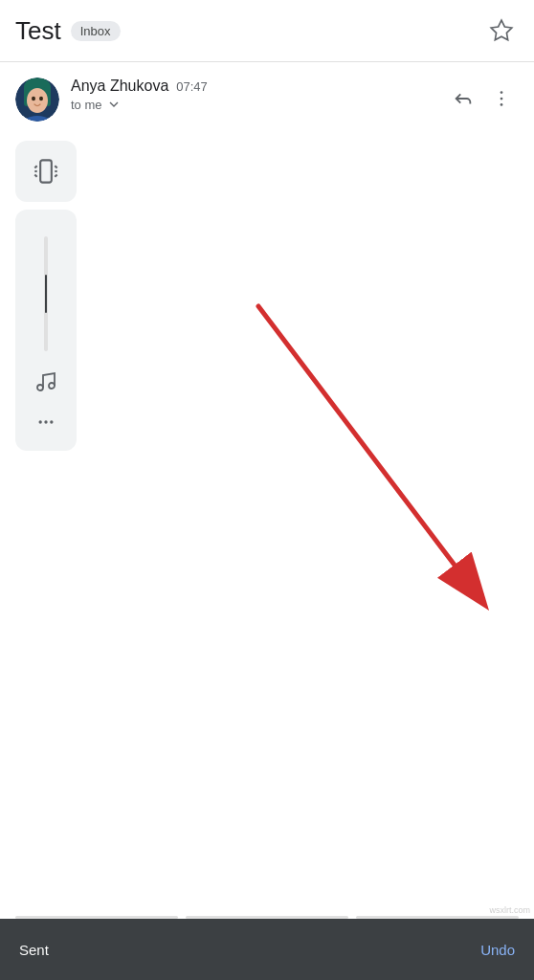 The width and height of the screenshot is (534, 980). Describe the element at coordinates (37, 100) in the screenshot. I see `avatar-image` at that location.